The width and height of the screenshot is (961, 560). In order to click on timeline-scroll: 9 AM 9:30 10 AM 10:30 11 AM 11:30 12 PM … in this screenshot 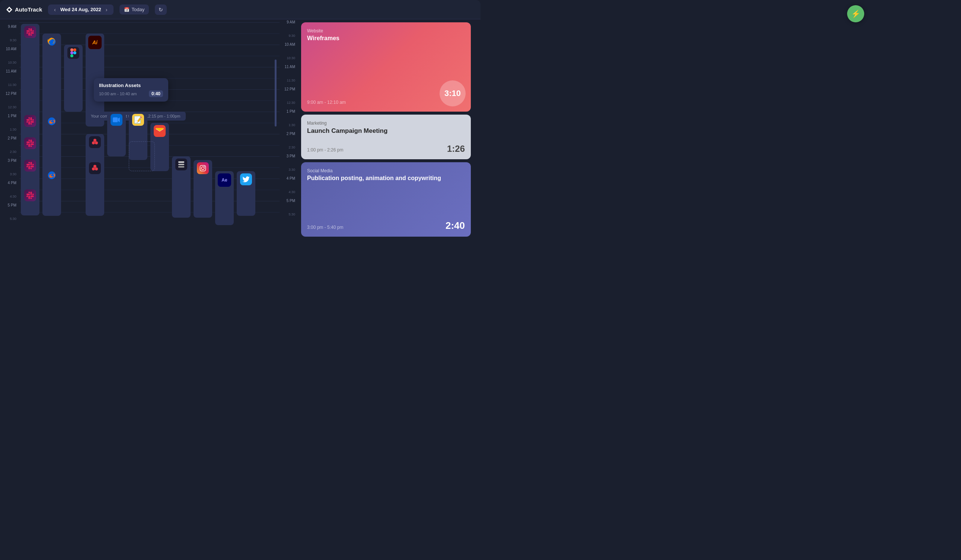, I will do `click(140, 151)`.